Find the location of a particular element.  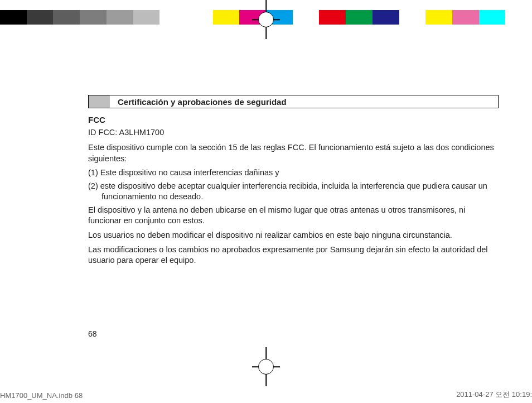

fcc-item-1: (1) Este dispositivo no causa interferen… is located at coordinates (293, 173).